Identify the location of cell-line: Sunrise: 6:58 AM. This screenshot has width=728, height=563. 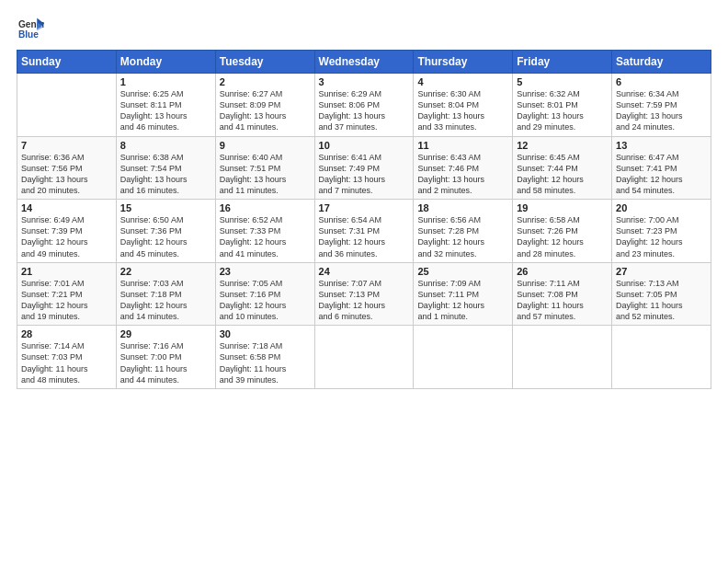
(548, 220).